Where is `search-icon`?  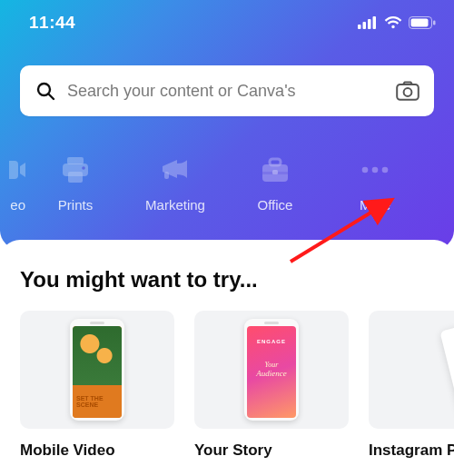 search-icon is located at coordinates (45, 91).